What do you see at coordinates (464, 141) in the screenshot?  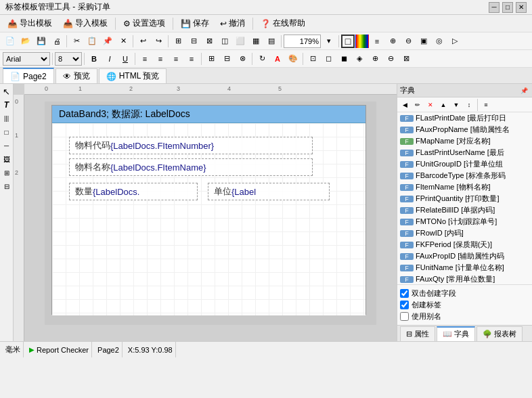 I see `dict-item: FFMapName [对应名称]` at bounding box center [464, 141].